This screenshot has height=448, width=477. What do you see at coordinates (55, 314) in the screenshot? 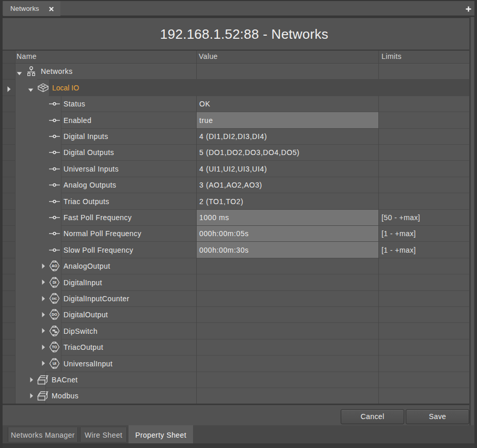
I see `svg-text: DO` at bounding box center [55, 314].